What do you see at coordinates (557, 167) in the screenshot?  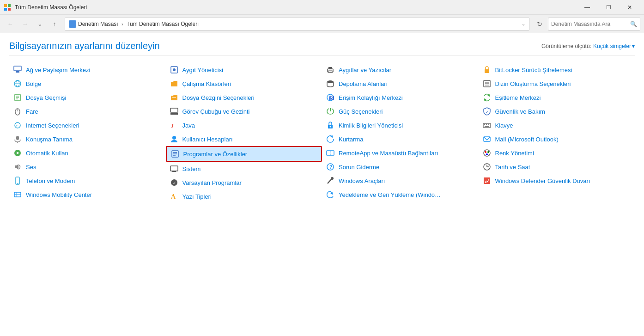 I see `list-item: Tarih ve Saat` at bounding box center [557, 167].